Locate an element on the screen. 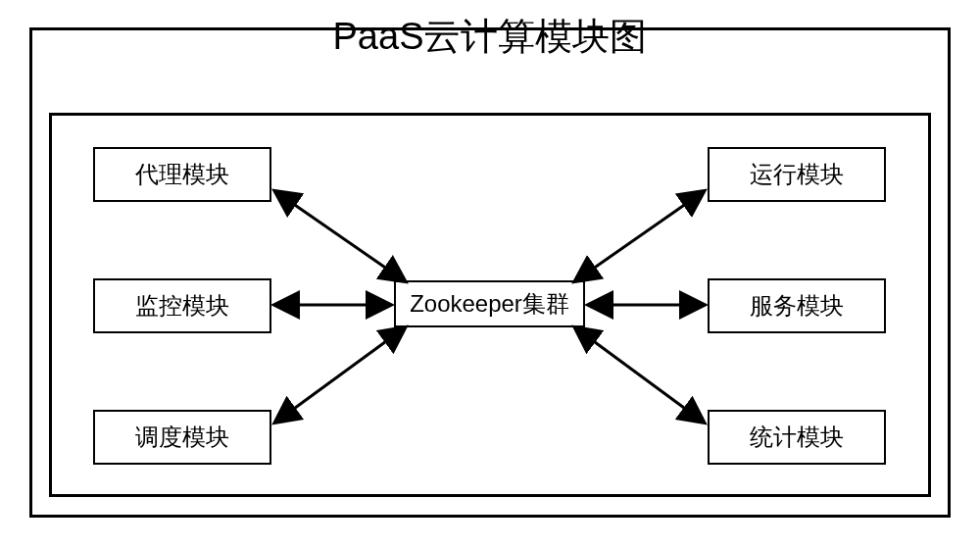 This screenshot has height=548, width=980. module-label: 监控模块 is located at coordinates (182, 306).